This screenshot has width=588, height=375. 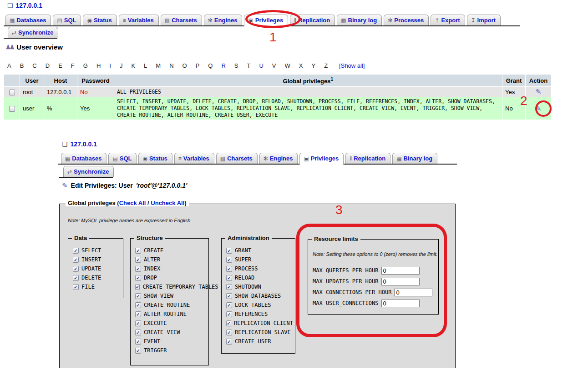 What do you see at coordinates (133, 65) in the screenshot?
I see `letter-link: K` at bounding box center [133, 65].